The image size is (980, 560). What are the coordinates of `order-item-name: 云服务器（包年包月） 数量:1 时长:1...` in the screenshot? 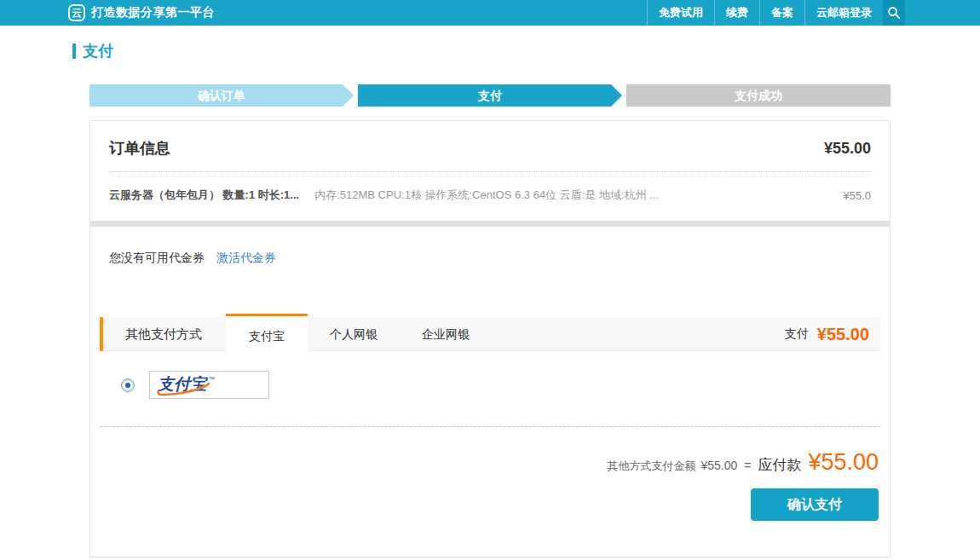 It's located at (205, 195).